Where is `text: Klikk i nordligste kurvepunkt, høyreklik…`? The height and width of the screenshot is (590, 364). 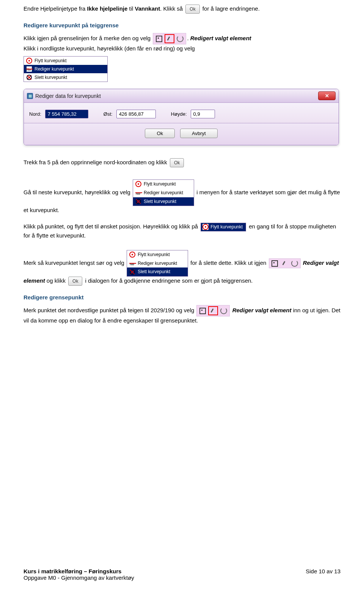 text: Klikk i nordligste kurvepunkt, høyreklik… is located at coordinates (109, 49).